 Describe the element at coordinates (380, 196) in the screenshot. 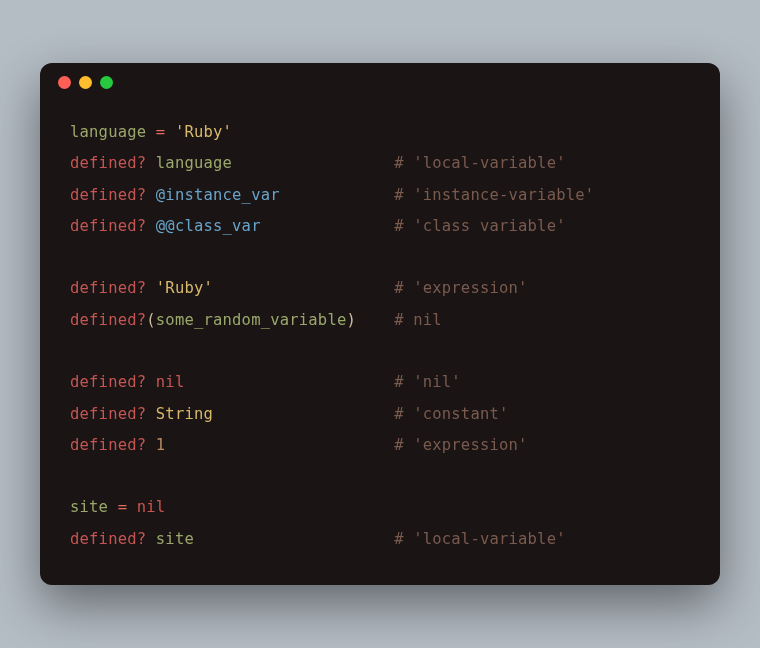

I see `code-line: defined? @instance_var # 'instance-varia…` at that location.